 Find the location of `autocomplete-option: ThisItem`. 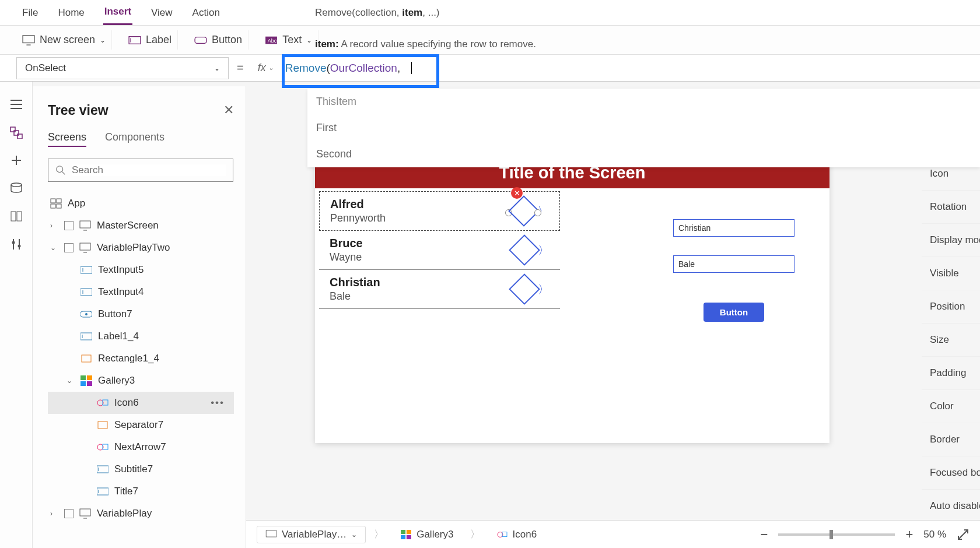

autocomplete-option: ThisItem is located at coordinates (644, 101).